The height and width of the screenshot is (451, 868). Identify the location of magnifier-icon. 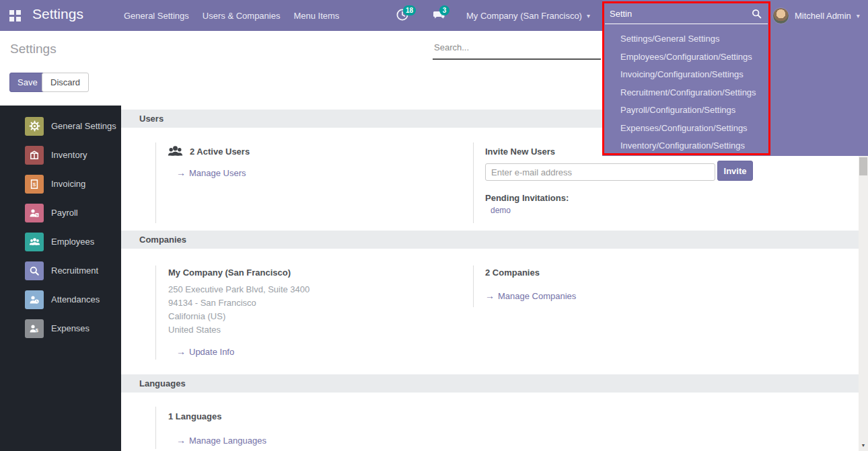
(34, 271).